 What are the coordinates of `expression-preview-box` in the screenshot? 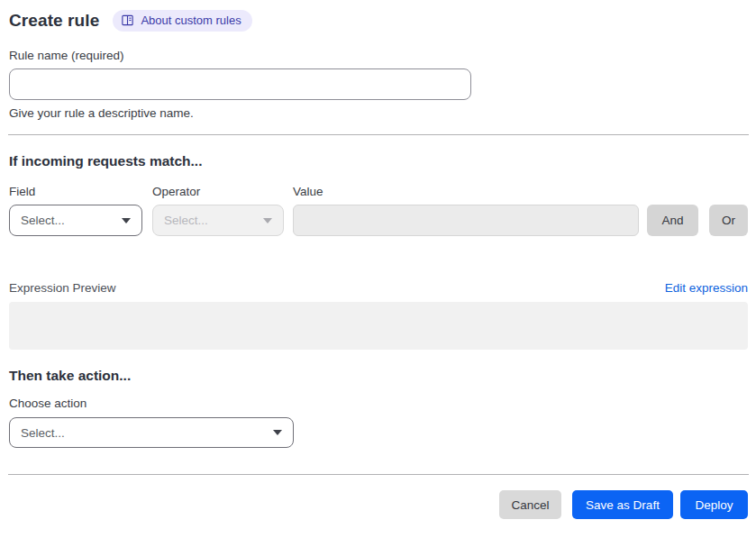 It's located at (378, 326).